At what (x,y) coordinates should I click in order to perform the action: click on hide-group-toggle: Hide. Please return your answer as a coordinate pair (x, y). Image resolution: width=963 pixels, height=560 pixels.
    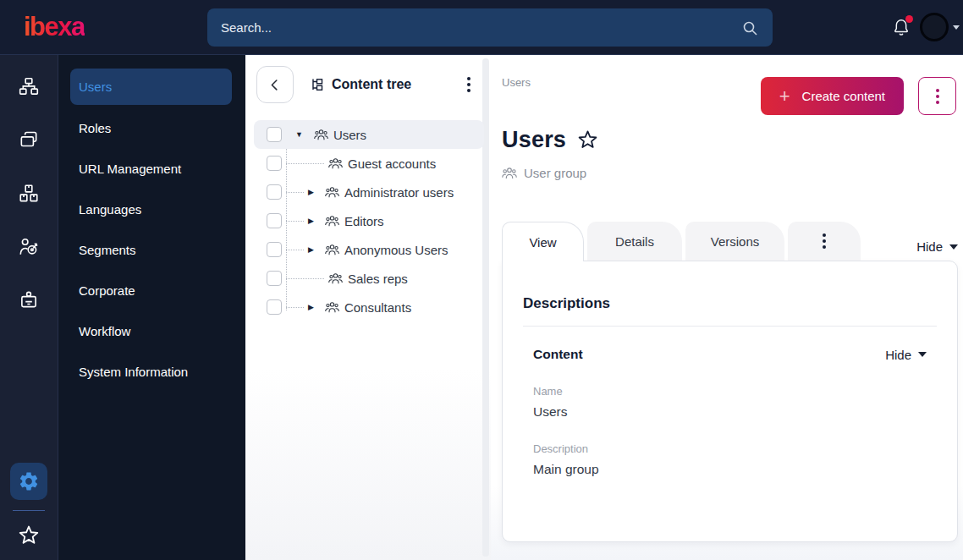
    Looking at the image, I should click on (905, 355).